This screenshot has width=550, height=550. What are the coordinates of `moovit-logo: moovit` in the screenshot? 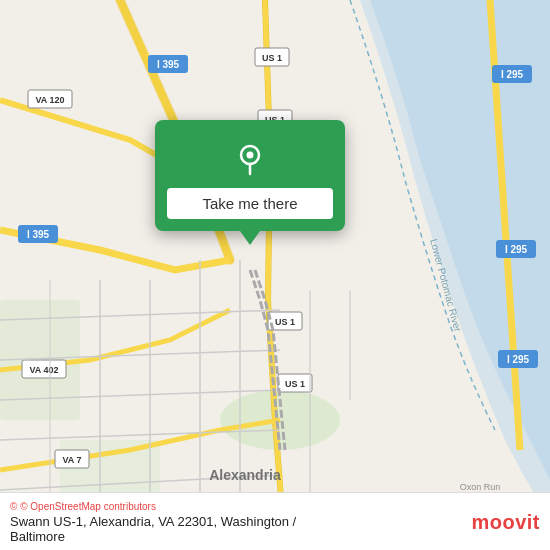 It's located at (506, 522).